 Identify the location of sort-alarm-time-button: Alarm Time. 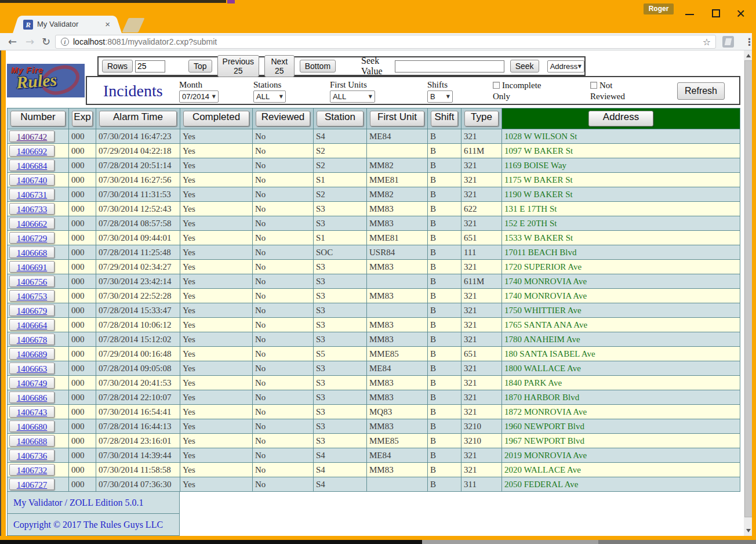
(138, 118).